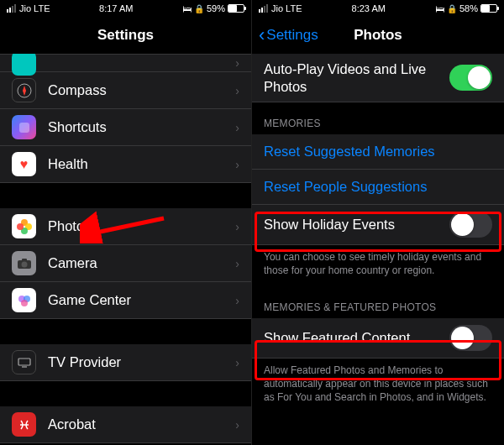 This screenshot has height=445, width=504. Describe the element at coordinates (378, 302) in the screenshot. I see `section-header-featured: MEMORIES & FEATURED PHOTOS` at that location.